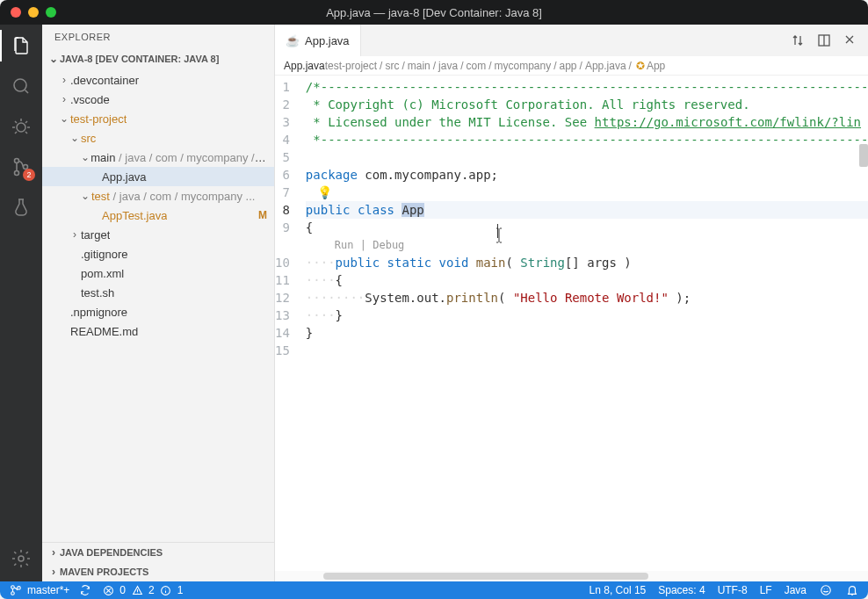 Image resolution: width=868 pixels, height=599 pixels. I want to click on close-window-button, so click(16, 12).